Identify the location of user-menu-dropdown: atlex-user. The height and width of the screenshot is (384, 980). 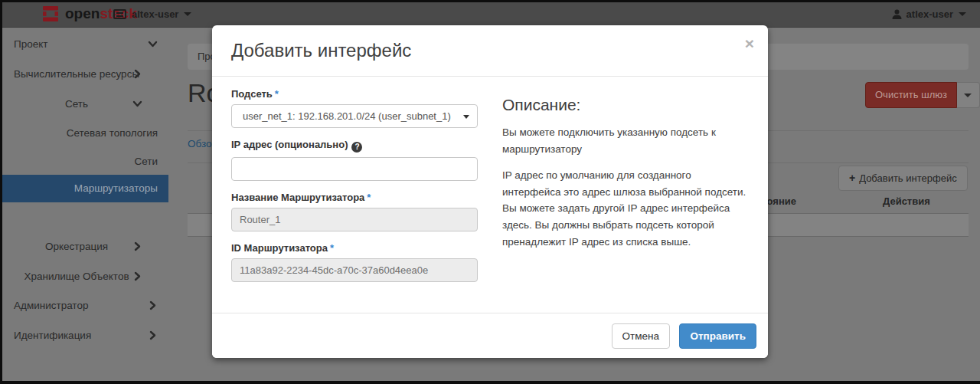
(929, 14).